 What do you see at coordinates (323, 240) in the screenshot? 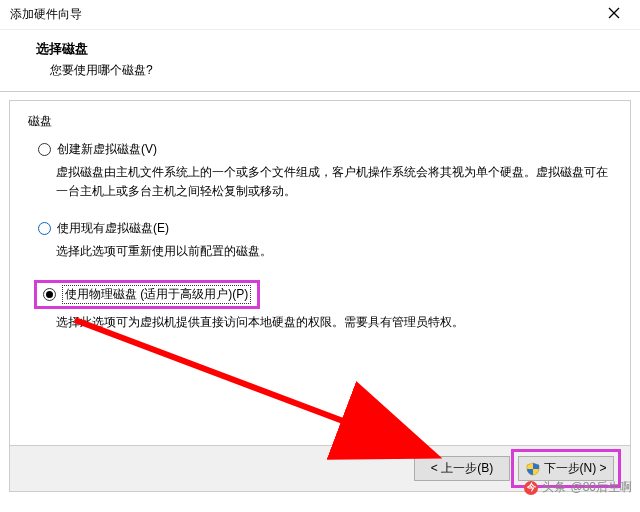
I see `option-use-existing-disk: 使用现有虚拟磁盘(E) 选择此选项可重新使用以前配置的磁盘。` at bounding box center [323, 240].